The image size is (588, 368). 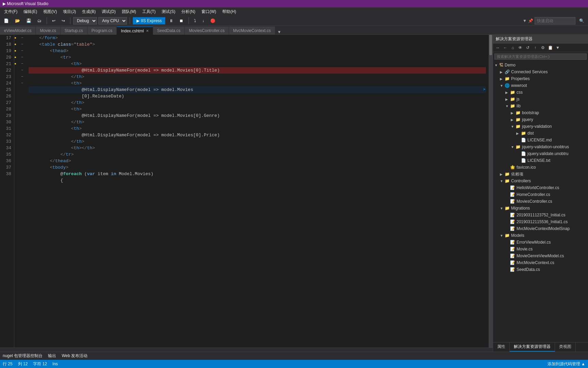 What do you see at coordinates (149, 21) in the screenshot?
I see `run-btn: ▶ IIS Express` at bounding box center [149, 21].